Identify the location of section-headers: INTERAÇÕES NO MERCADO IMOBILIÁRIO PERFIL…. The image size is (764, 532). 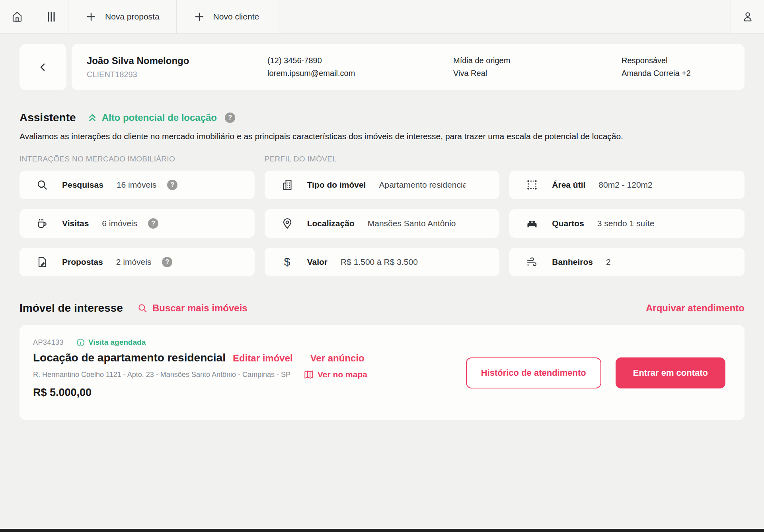
(382, 159).